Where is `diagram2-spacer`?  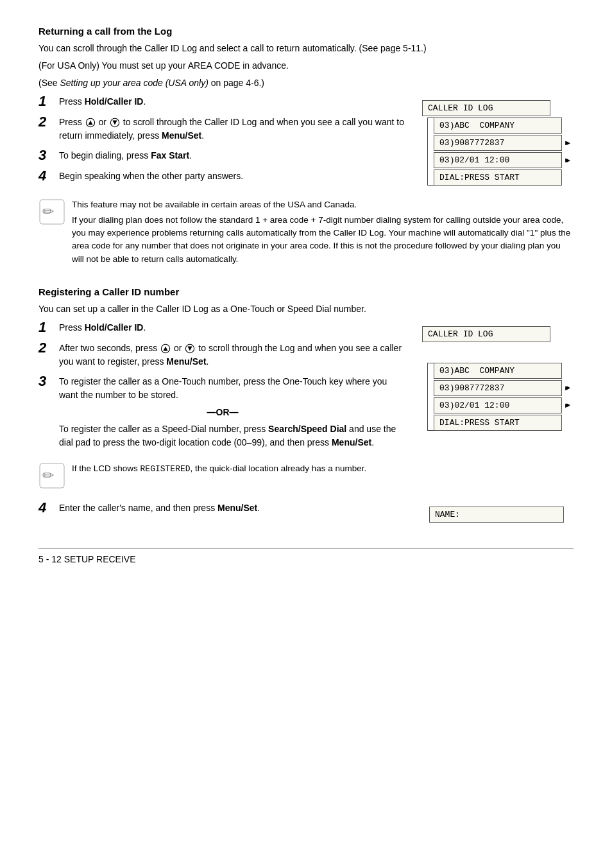
diagram2-spacer is located at coordinates (497, 353).